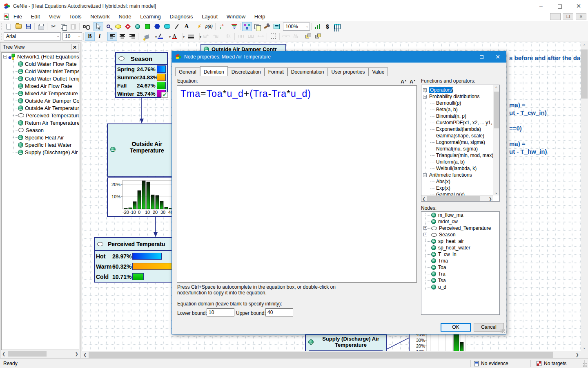  What do you see at coordinates (261, 36) in the screenshot?
I see `resize-nodes-button: ⟷` at bounding box center [261, 36].